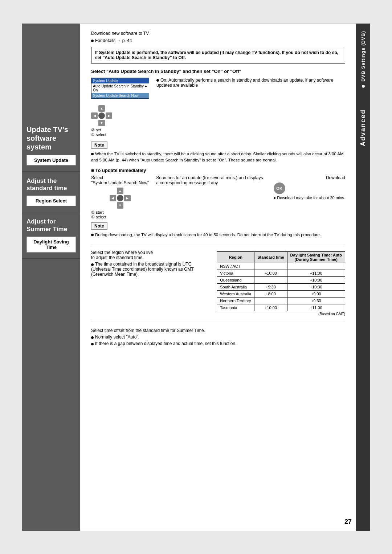 Image resolution: width=392 pixels, height=554 pixels. What do you see at coordinates (271, 287) in the screenshot?
I see `table-cell-standard: +9:30` at bounding box center [271, 287].